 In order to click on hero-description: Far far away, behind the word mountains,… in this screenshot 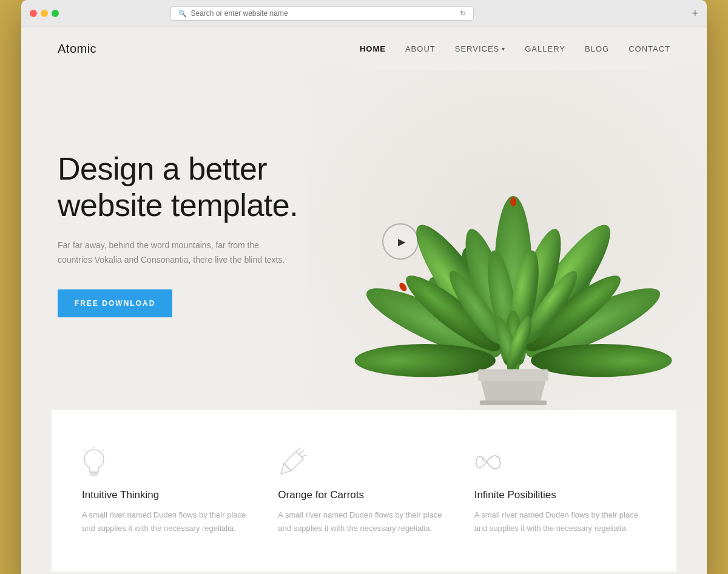, I will do `click(173, 253)`.